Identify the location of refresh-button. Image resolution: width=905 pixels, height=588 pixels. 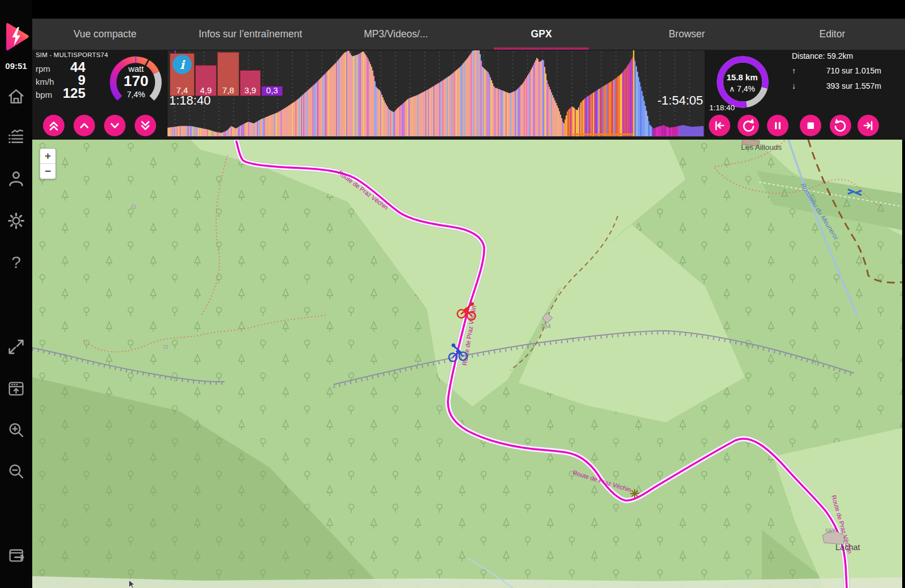
(841, 126).